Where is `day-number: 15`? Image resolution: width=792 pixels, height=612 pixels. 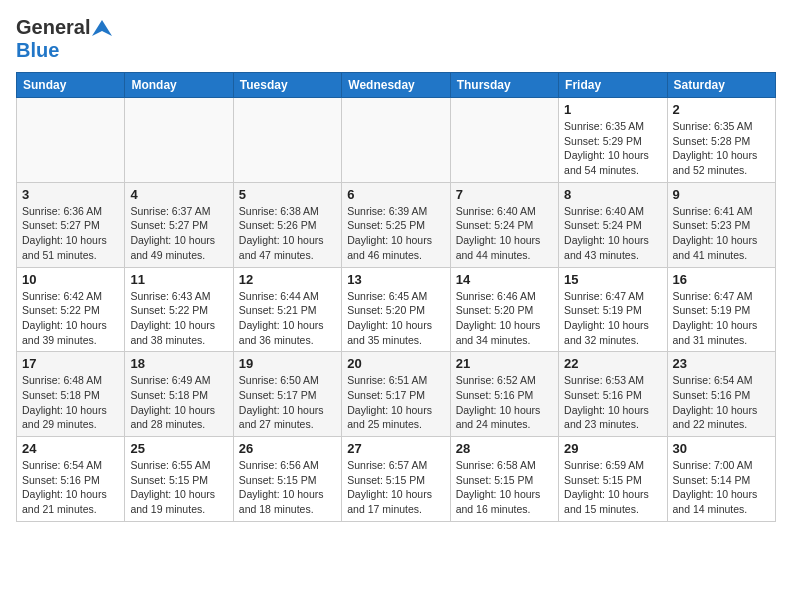 day-number: 15 is located at coordinates (612, 280).